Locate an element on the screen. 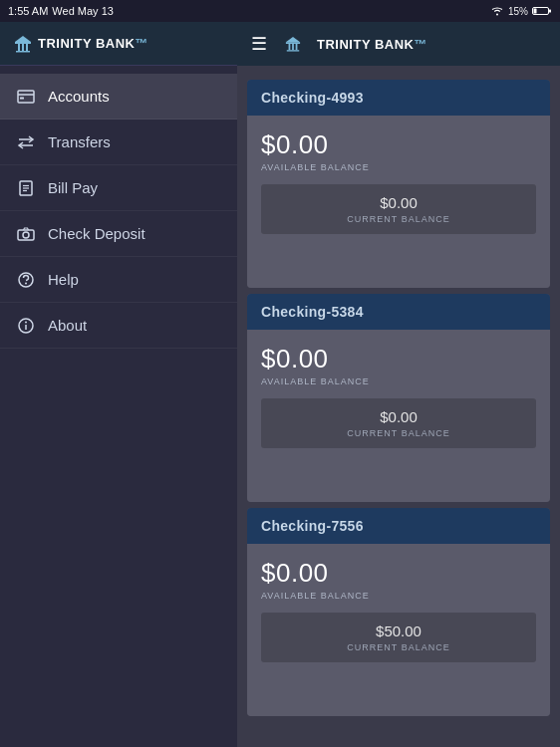 The width and height of the screenshot is (560, 747). account-name: Checking-4993 is located at coordinates (313, 98).